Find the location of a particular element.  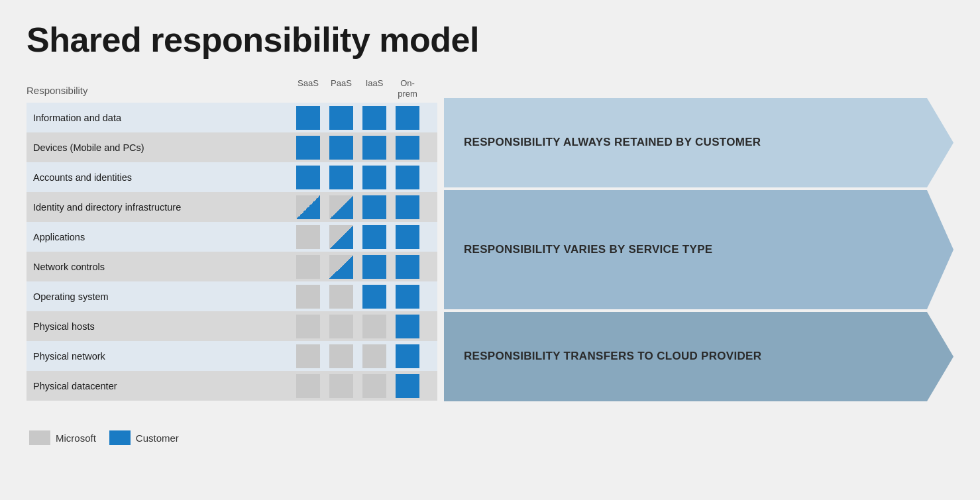

row-label: Operating system is located at coordinates (159, 297).